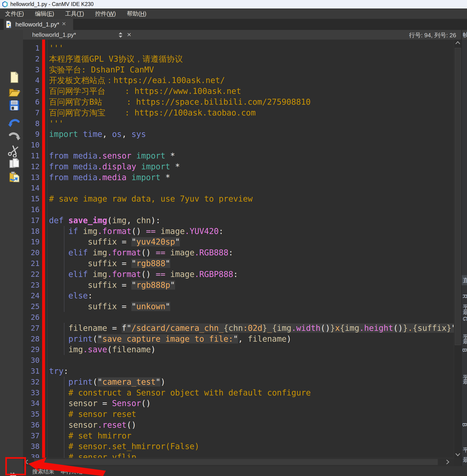 The image size is (467, 476). Describe the element at coordinates (31, 188) in the screenshot. I see `line-number: 14` at that location.